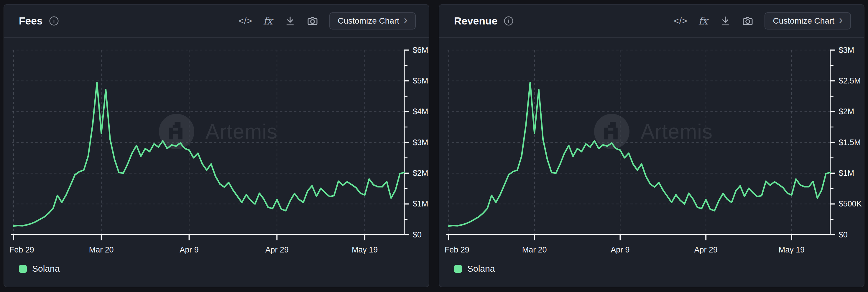 This screenshot has width=868, height=292. I want to click on page-title-fees: Fees, so click(31, 21).